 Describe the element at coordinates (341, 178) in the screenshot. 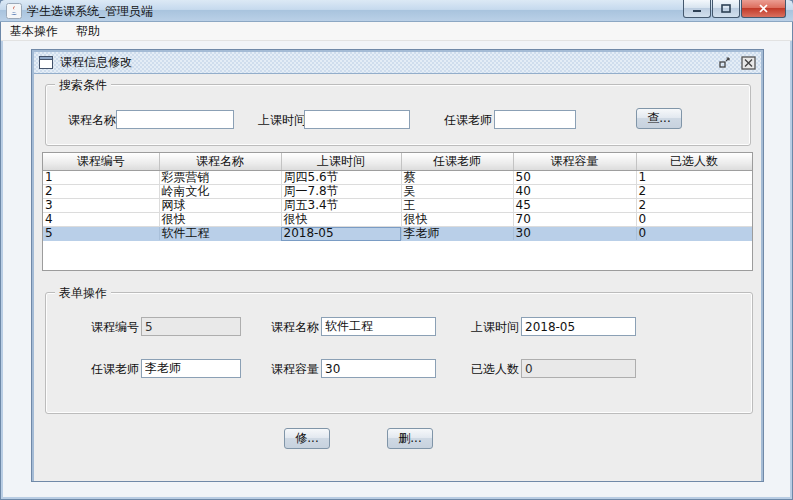

I see `table-cell: 周四5.6节` at that location.